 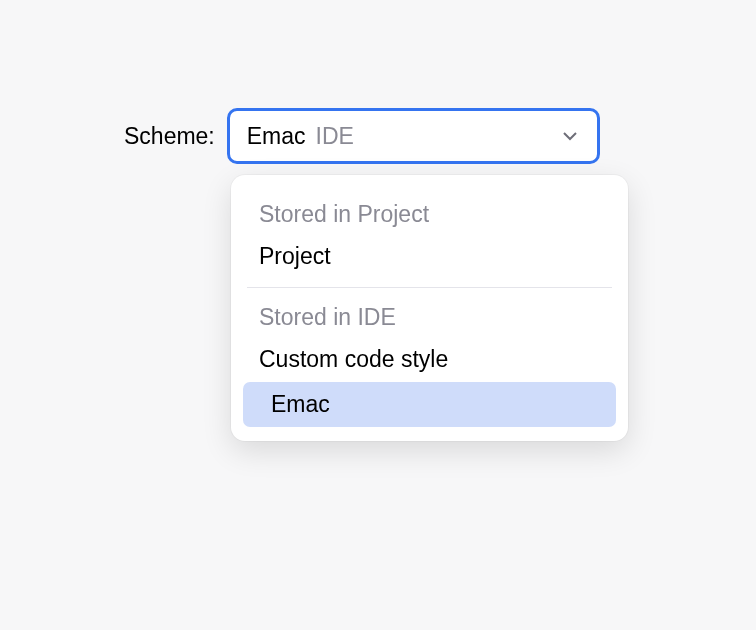 What do you see at coordinates (430, 288) in the screenshot?
I see `separator` at bounding box center [430, 288].